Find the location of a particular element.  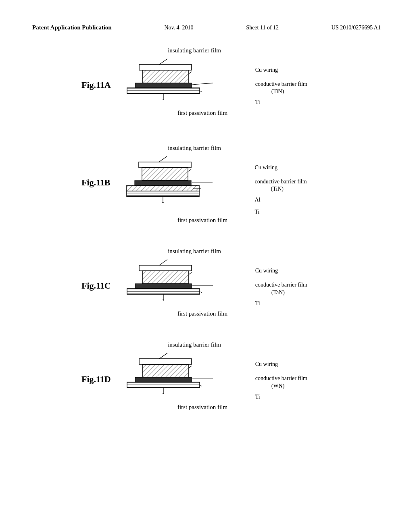

ti-label-11b: Ti is located at coordinates (281, 212).